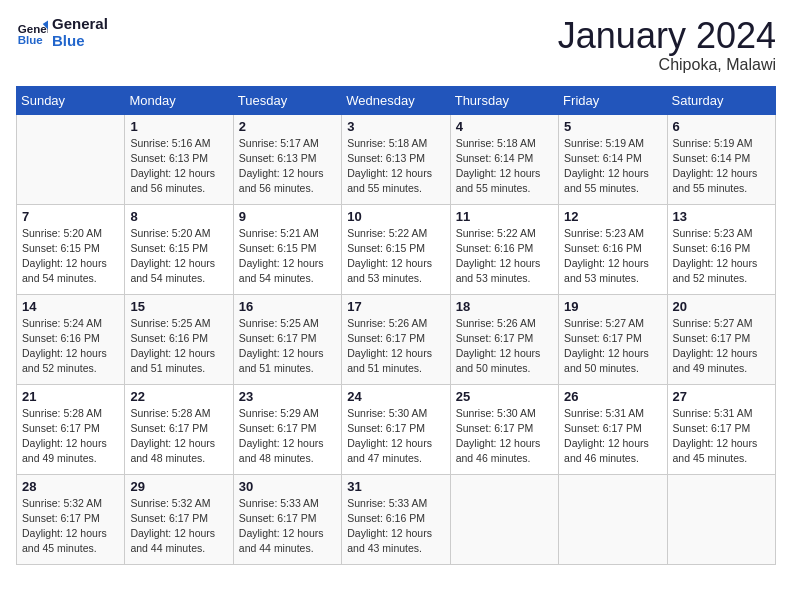  What do you see at coordinates (396, 249) in the screenshot?
I see `calendar-week-row: 7Sunrise: 5:20 AM Sunset: 6:15 PM Daylig…` at bounding box center [396, 249].